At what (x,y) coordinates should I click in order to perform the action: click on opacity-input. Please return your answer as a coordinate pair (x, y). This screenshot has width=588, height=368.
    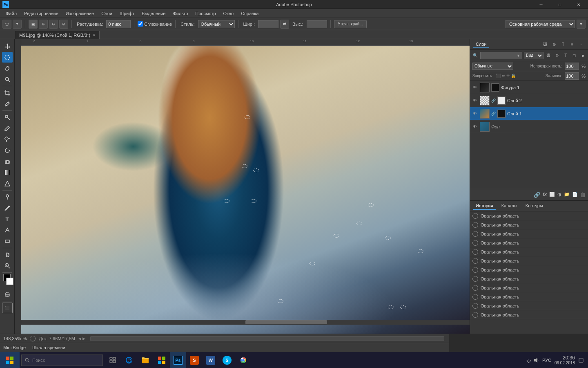
    Looking at the image, I should click on (572, 66).